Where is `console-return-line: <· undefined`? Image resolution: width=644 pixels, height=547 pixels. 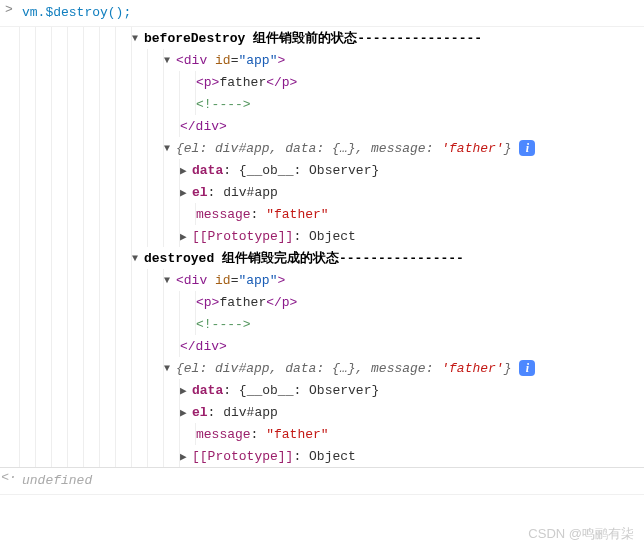
console-return-line: <· undefined is located at coordinates (322, 481).